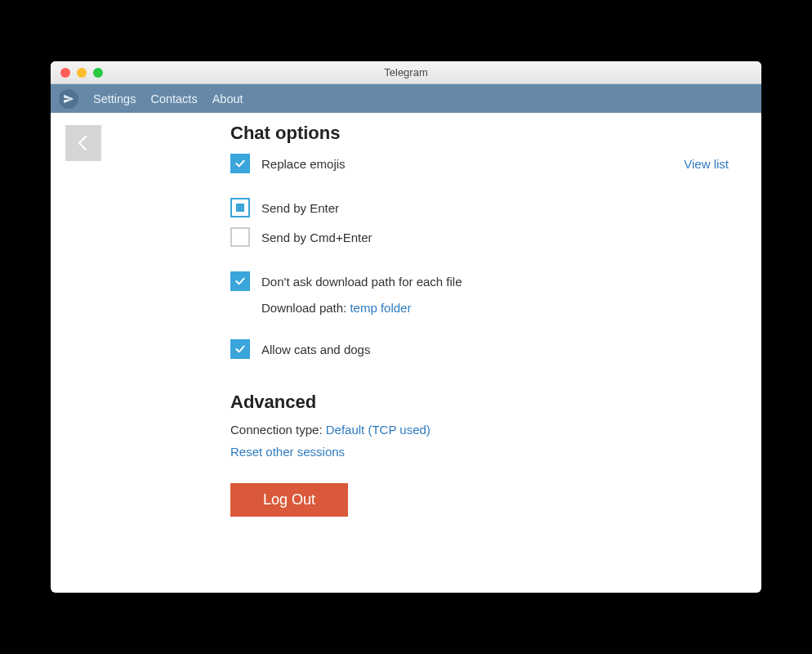 Image resolution: width=812 pixels, height=654 pixels. Describe the element at coordinates (240, 281) in the screenshot. I see `dont-ask-download-checkbox` at that location.